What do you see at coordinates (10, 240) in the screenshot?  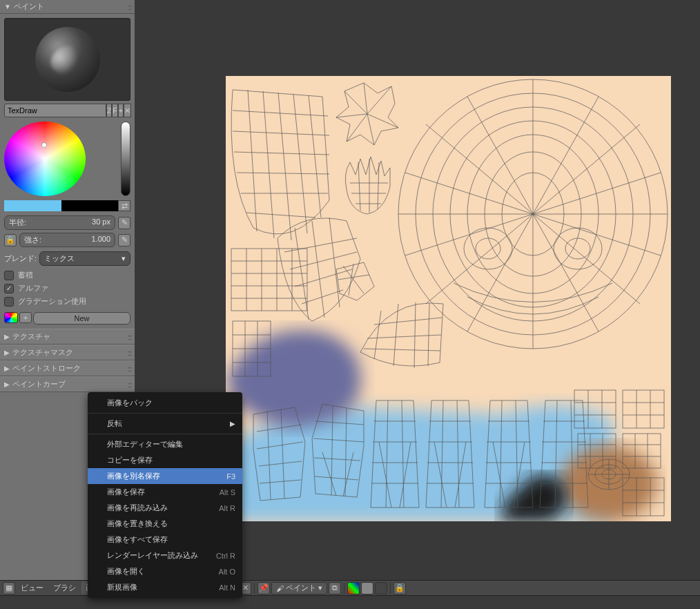 I see `lock-icon: 🔒` at bounding box center [10, 240].